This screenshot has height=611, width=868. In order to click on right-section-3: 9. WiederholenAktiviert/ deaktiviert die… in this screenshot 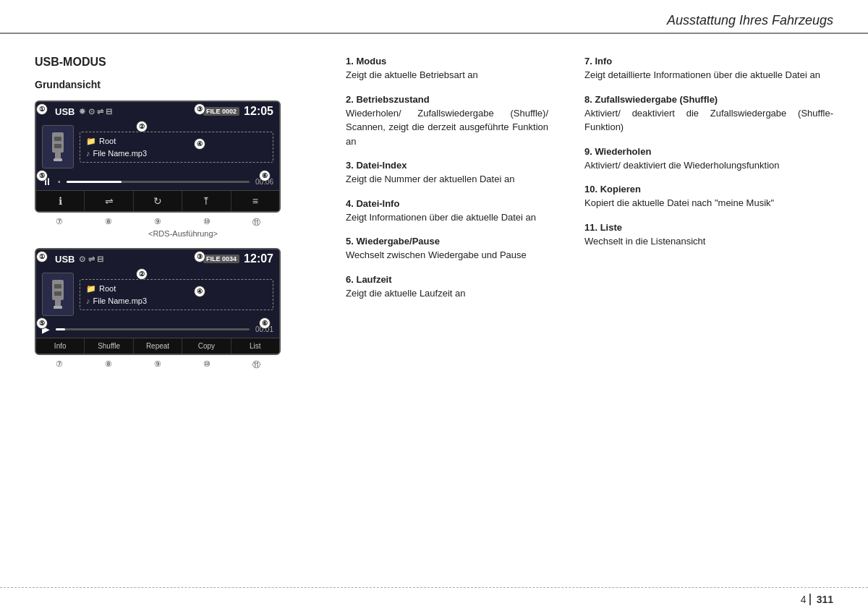, I will do `click(709, 159)`.